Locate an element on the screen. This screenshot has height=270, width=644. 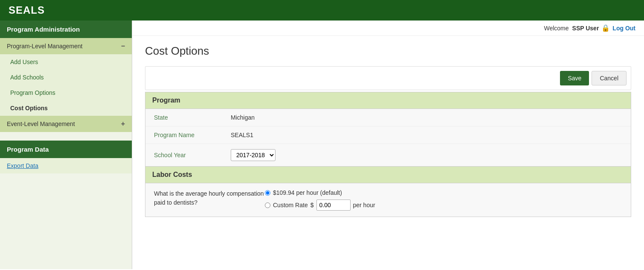
state-value: Michigan is located at coordinates (243, 117).